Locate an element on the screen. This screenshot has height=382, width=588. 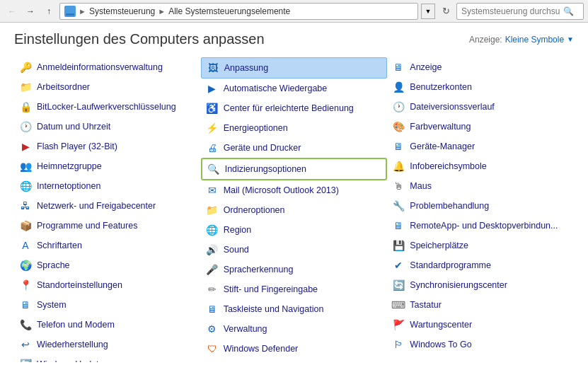
item-icon: 🖧 is located at coordinates (25, 206).